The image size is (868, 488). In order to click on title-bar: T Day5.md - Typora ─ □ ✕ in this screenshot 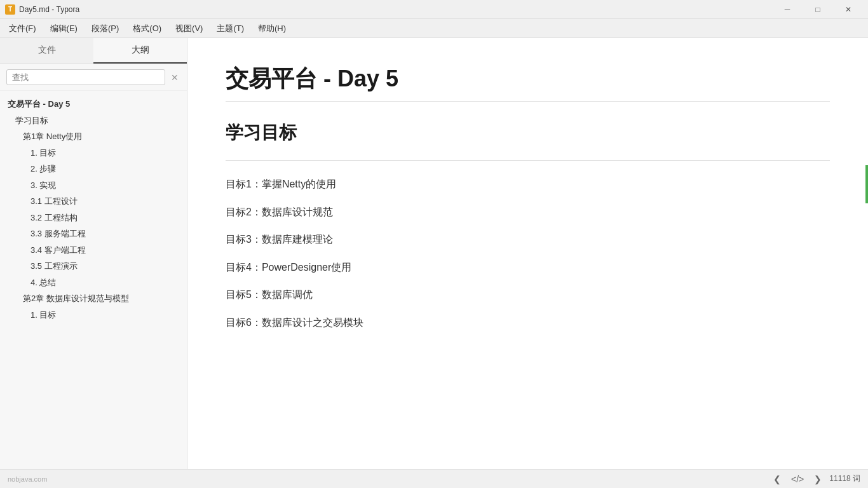, I will do `click(434, 10)`.